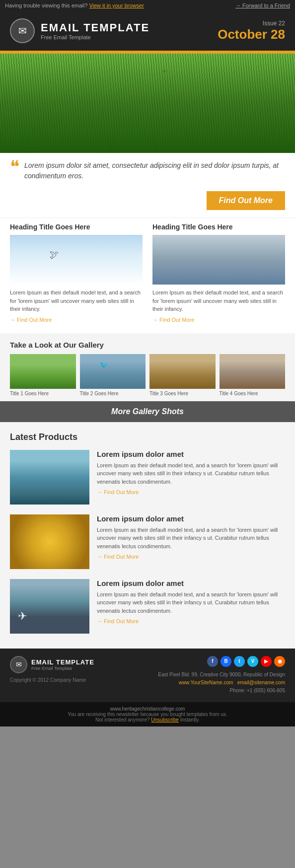 The image size is (295, 868). What do you see at coordinates (266, 661) in the screenshot?
I see `youtube-icon: ▶` at bounding box center [266, 661].